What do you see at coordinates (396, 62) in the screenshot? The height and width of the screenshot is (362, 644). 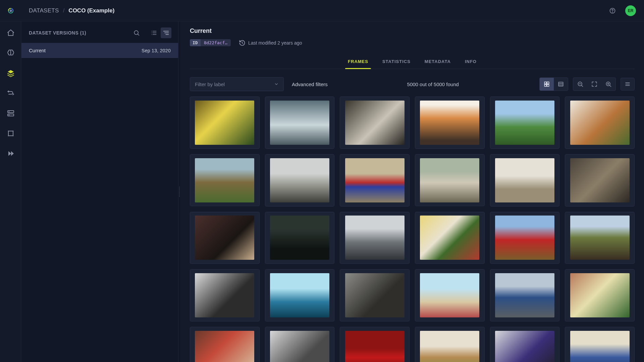 I see `tab-statistics: STATISTICS` at bounding box center [396, 62].